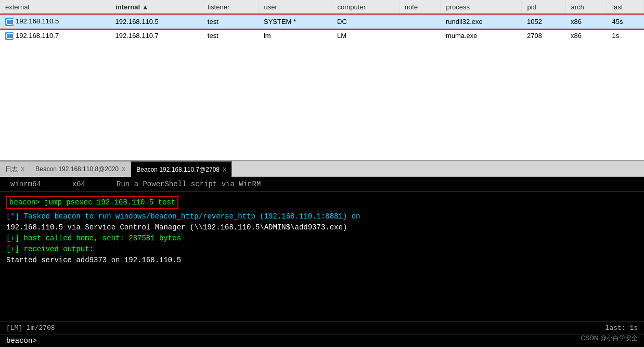 This screenshot has width=644, height=347. What do you see at coordinates (322, 22) in the screenshot?
I see `beacon-table: external internal ▲ listener user comput…` at bounding box center [322, 22].